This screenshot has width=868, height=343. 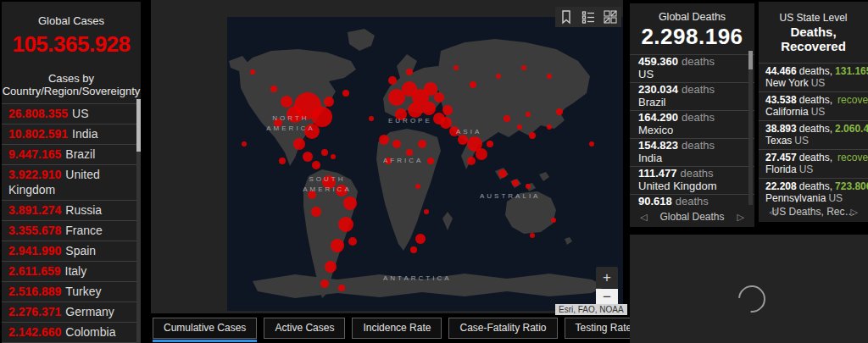 I want to click on death-count: 111.477, so click(x=658, y=173).